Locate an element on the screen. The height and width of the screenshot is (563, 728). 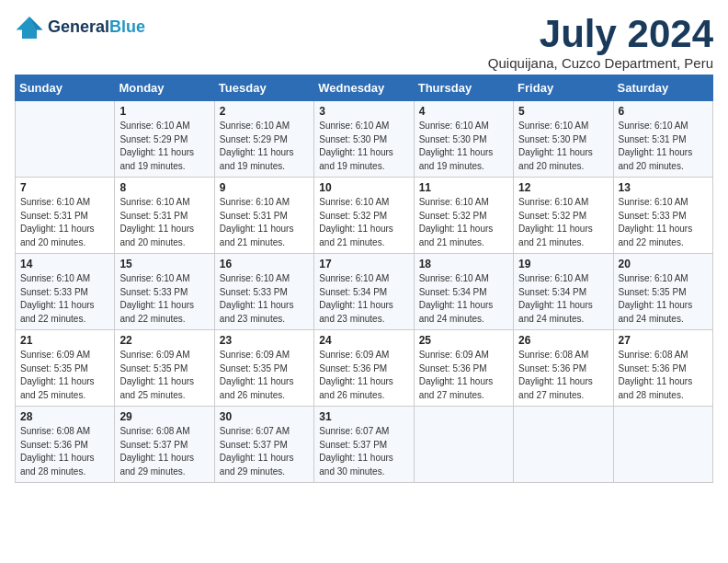
calendar-cell: 13Sunrise: 6:10 AMSunset: 5:33 PMDayligh… is located at coordinates (663, 215).